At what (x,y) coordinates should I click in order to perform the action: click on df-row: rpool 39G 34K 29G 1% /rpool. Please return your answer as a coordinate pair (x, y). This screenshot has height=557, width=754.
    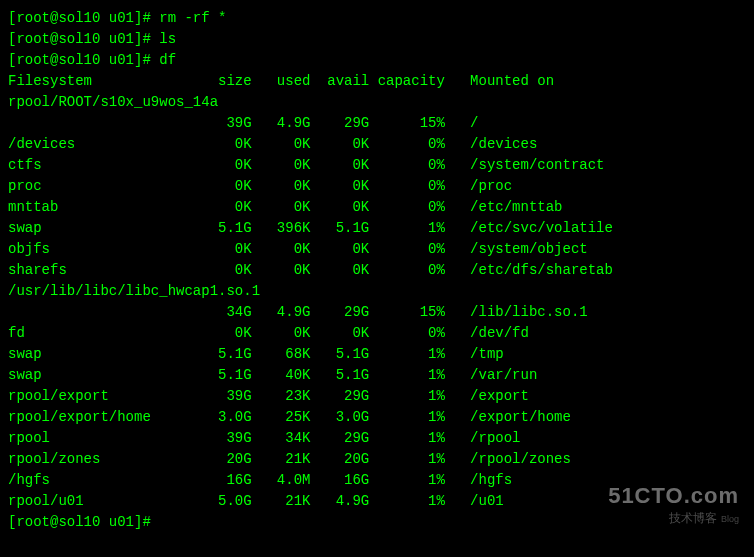
    Looking at the image, I should click on (377, 438).